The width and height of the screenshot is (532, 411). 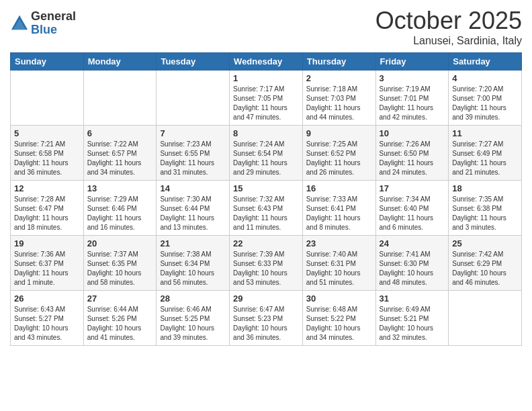 I want to click on day-info: Sunrise: 7:30 AM Sunset: 6:44 PM Dayligh…, so click(x=193, y=214).